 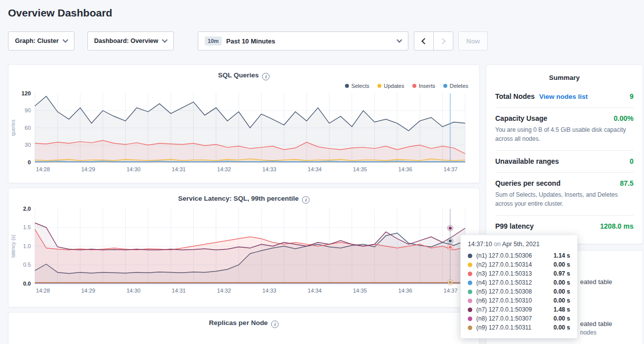 What do you see at coordinates (450, 291) in the screenshot?
I see `svg-text: 14:37` at bounding box center [450, 291].